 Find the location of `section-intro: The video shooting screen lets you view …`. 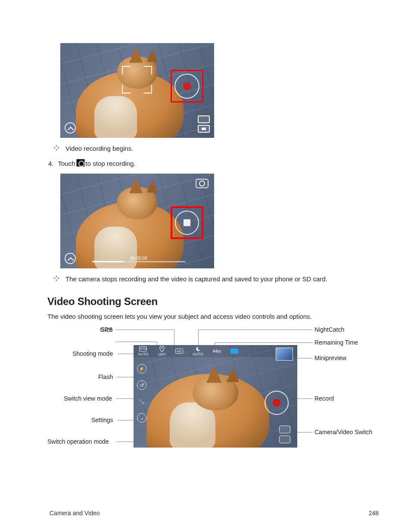

section-intro: The video shooting screen lets you view … is located at coordinates (213, 316).